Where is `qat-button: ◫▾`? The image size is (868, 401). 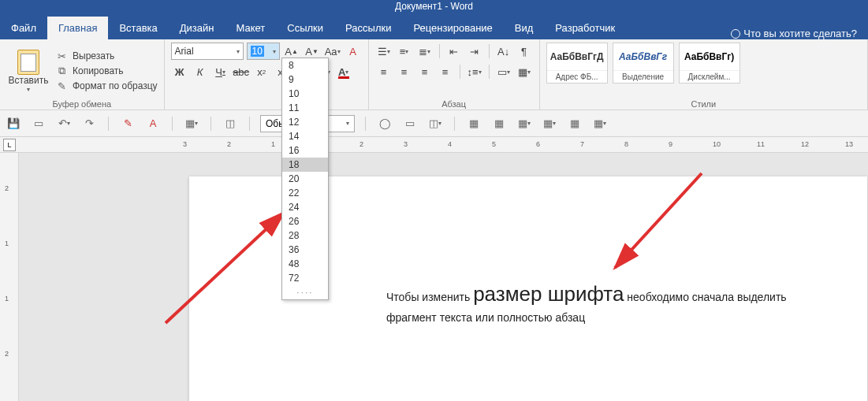 qat-button: ◫▾ is located at coordinates (435, 124).